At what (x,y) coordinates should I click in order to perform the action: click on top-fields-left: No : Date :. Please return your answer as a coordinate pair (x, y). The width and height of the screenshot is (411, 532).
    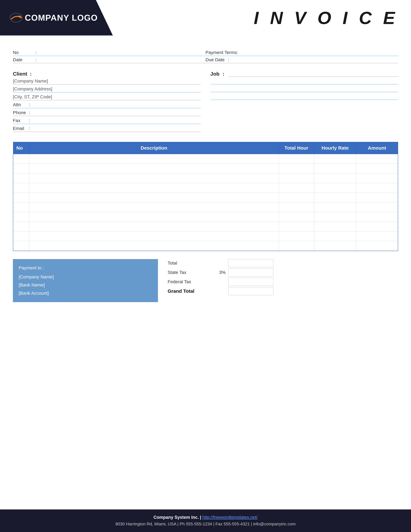
    Looking at the image, I should click on (109, 57).